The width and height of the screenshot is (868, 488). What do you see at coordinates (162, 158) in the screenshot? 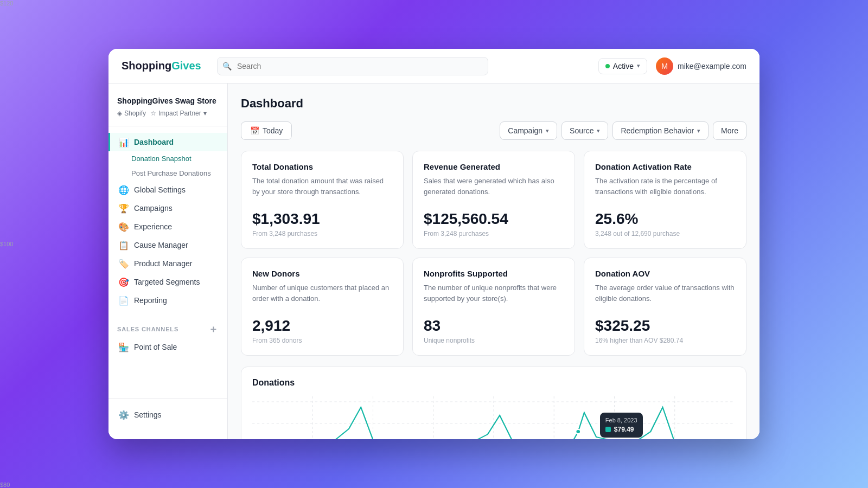
I see `donation-snapshot-label: Donation Snapshot` at bounding box center [162, 158].